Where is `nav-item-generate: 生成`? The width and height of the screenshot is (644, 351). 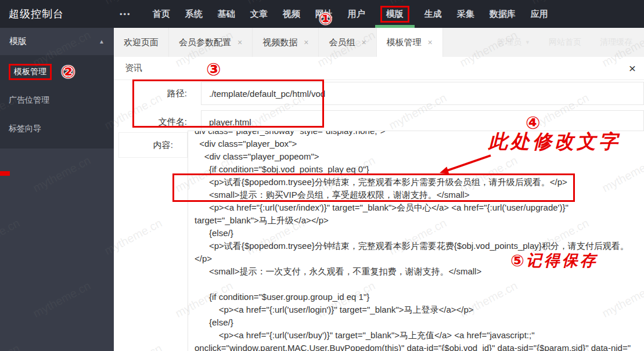 nav-item-generate: 生成 is located at coordinates (433, 14).